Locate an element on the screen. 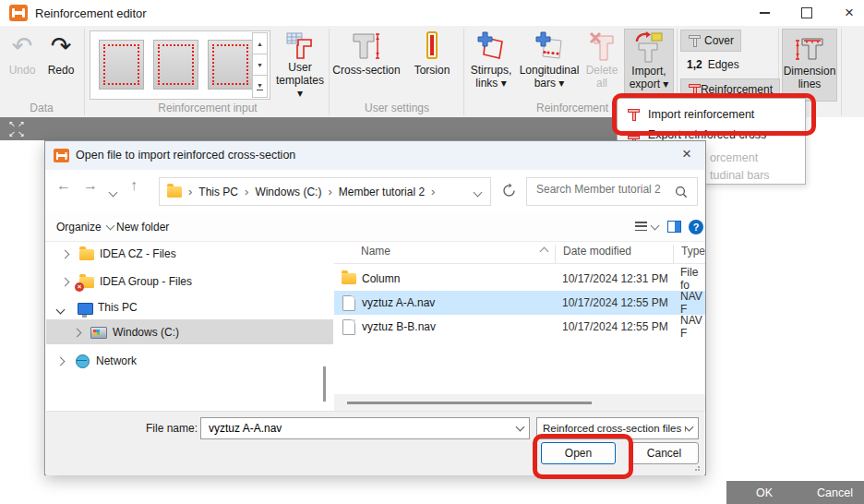  torsion-icon is located at coordinates (432, 46).